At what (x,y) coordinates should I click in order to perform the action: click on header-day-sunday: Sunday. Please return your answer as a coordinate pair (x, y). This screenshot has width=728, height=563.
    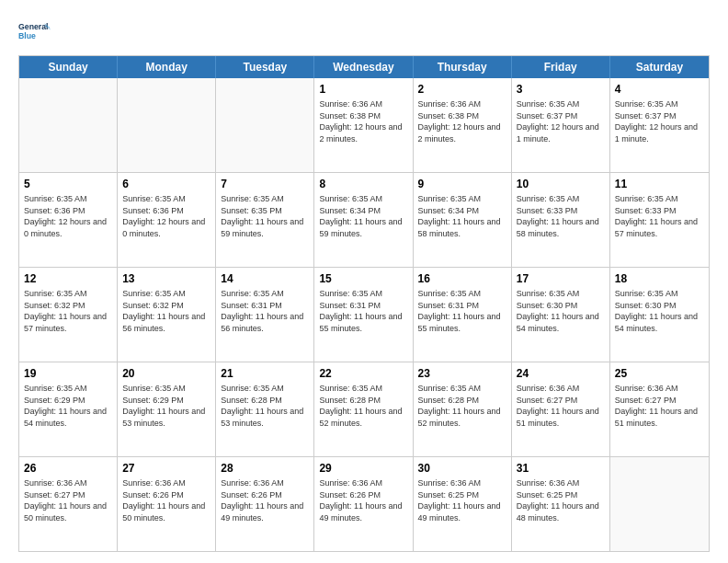
    Looking at the image, I should click on (68, 67).